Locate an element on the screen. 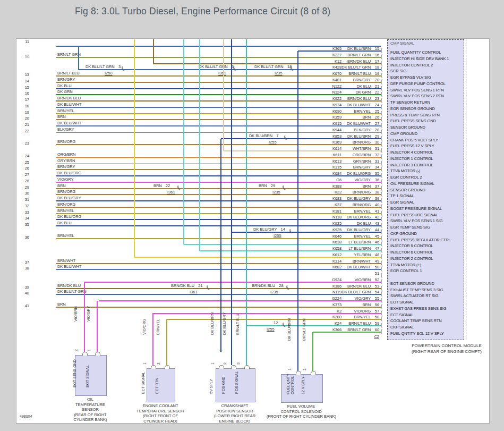  pin-number: 37 is located at coordinates (377, 186).